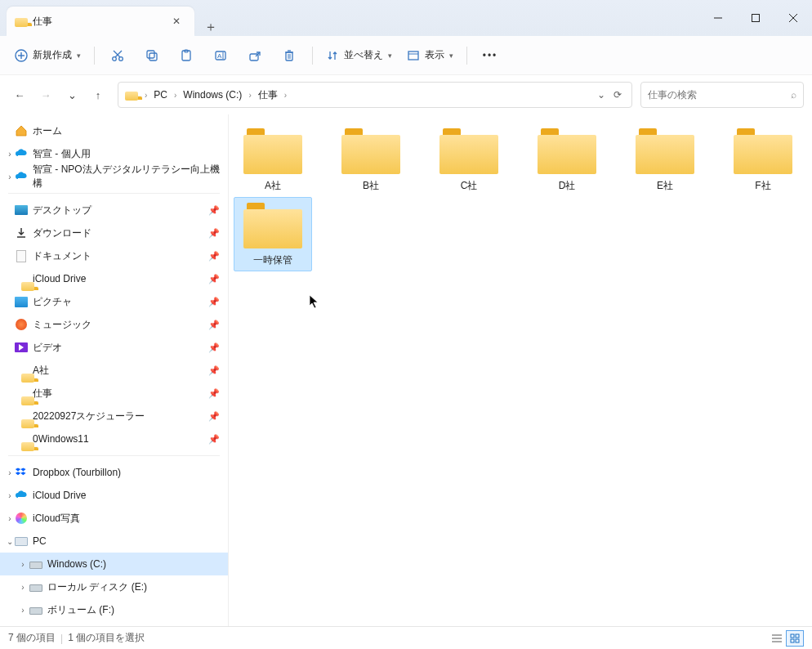 The width and height of the screenshot is (812, 649). What do you see at coordinates (114, 439) in the screenshot?
I see `sidebar-item: 0Windows11📌` at bounding box center [114, 439].